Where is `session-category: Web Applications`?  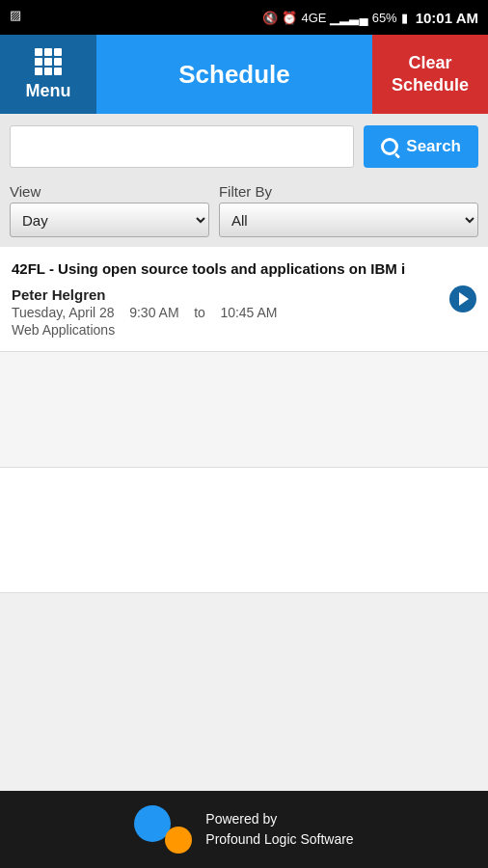 session-category: Web Applications is located at coordinates (244, 330).